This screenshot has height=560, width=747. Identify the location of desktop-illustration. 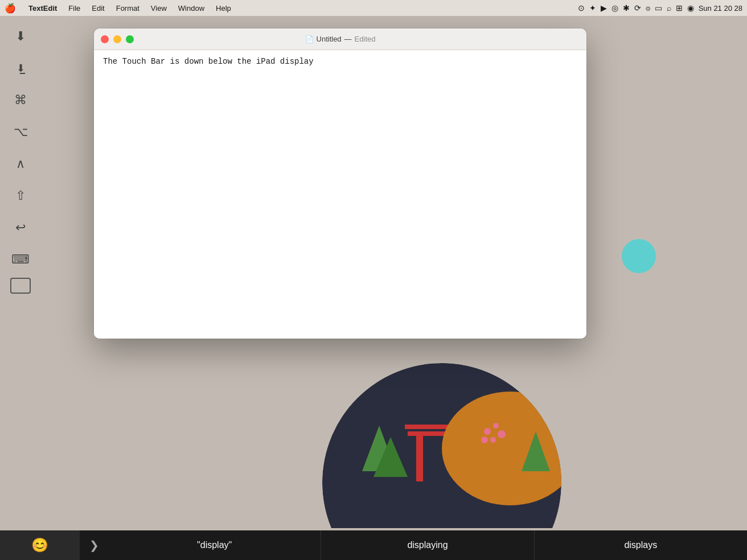
(442, 444).